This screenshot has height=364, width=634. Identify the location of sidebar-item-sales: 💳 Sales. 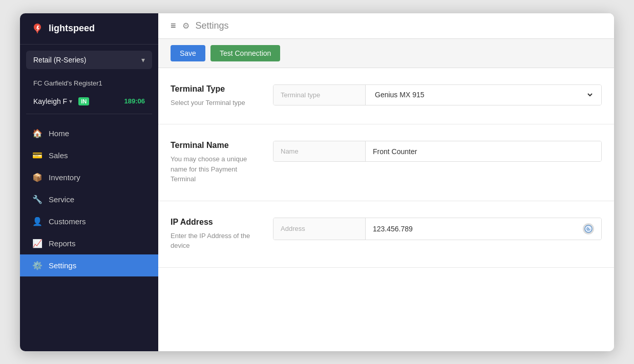
(89, 156).